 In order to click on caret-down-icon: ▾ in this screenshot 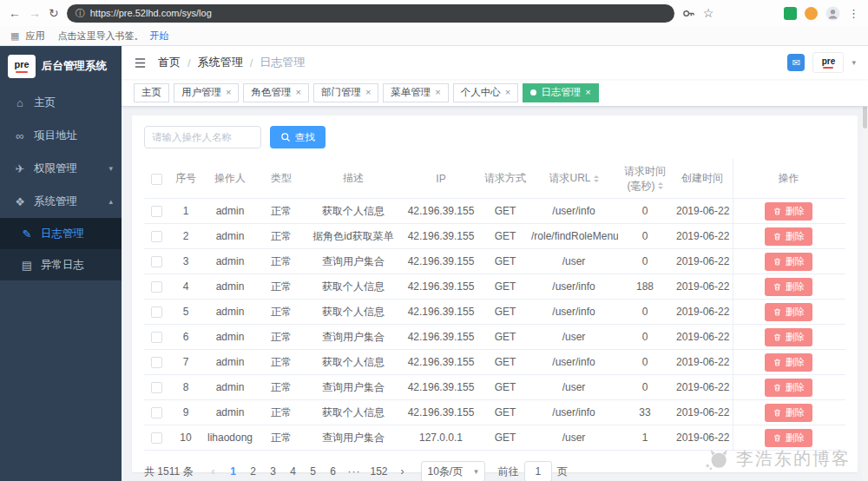, I will do `click(854, 63)`.